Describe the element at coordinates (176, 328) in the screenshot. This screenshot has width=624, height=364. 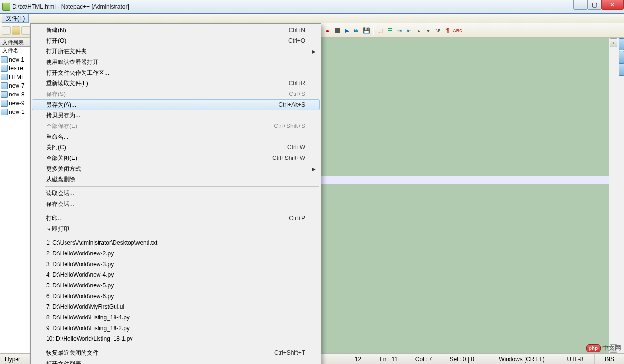
I see `menu-item-recent-file: 9: D:\HelloWorld\Listing_18-2.py` at that location.